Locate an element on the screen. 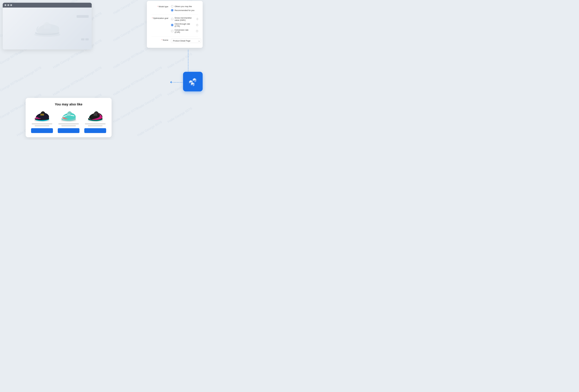 This screenshot has height=392, width=579. product-1-text is located at coordinates (42, 125).